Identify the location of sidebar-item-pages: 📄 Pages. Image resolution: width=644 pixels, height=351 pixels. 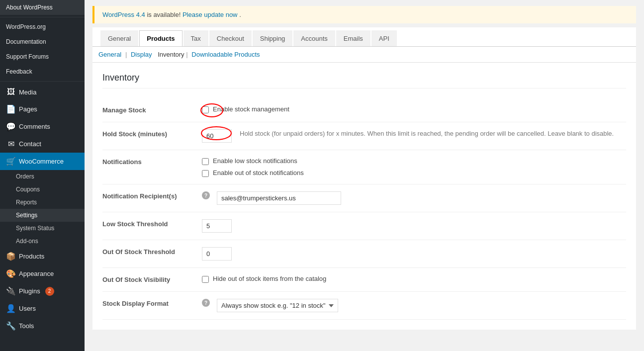
(42, 109).